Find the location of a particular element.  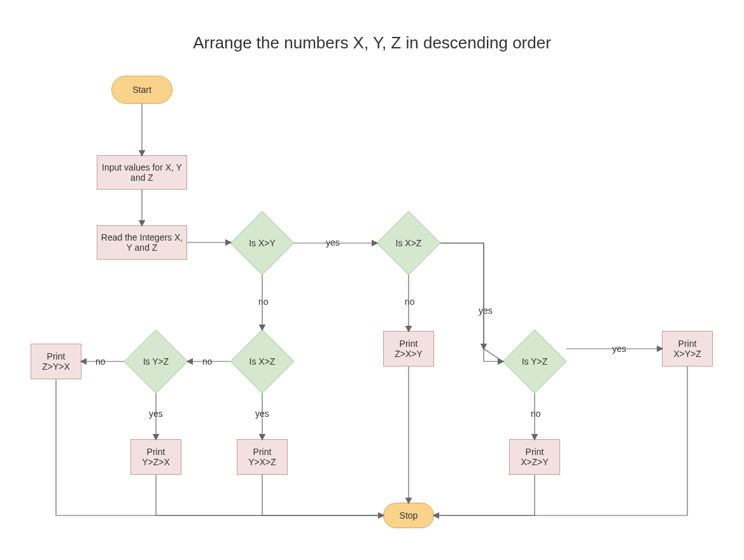

input-process: Input values for X, Y and Z is located at coordinates (142, 172).